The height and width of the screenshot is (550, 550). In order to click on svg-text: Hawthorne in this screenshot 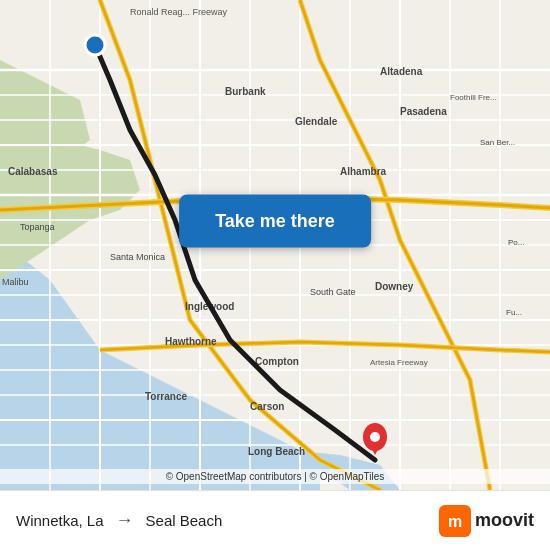, I will do `click(191, 342)`.